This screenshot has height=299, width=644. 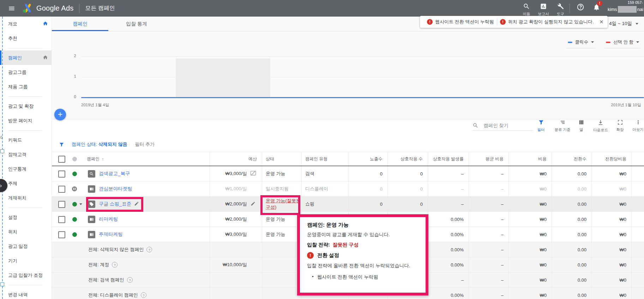 What do you see at coordinates (461, 22) in the screenshot?
I see `alert-item: ! 웹사이트 전환 액션이 누락됨` at bounding box center [461, 22].